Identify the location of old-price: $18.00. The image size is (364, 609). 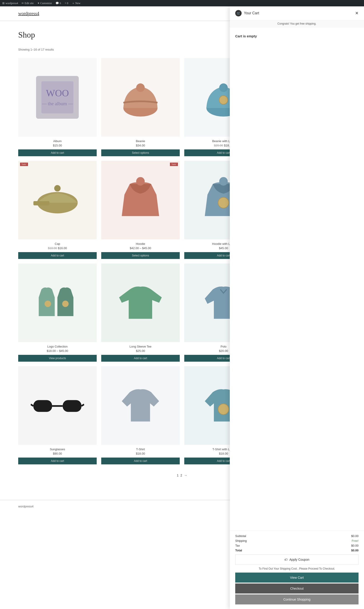
(52, 248).